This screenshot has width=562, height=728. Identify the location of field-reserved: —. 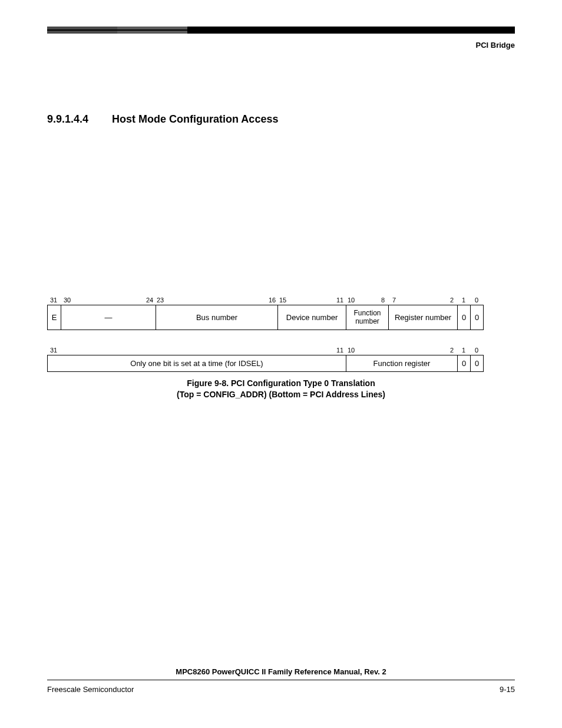
(108, 318).